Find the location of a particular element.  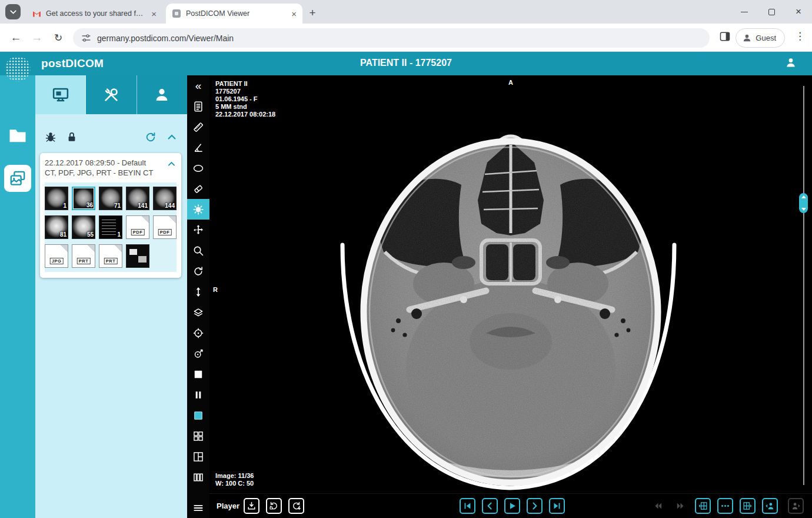

forward-button: → is located at coordinates (37, 38).